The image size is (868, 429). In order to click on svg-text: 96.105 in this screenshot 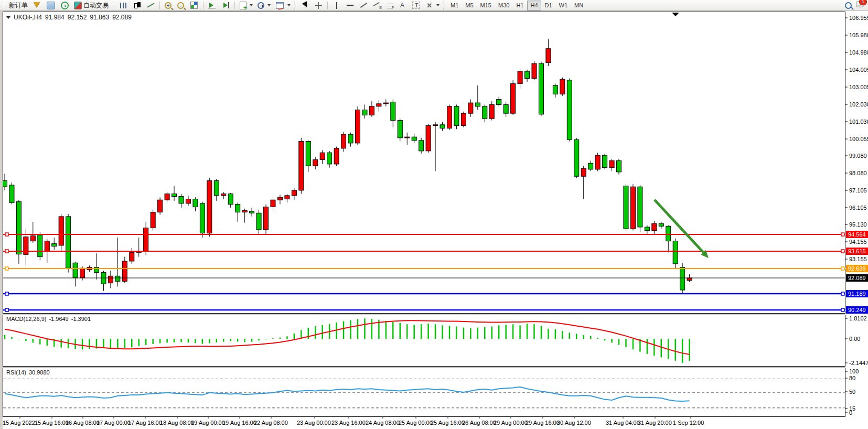, I will do `click(858, 208)`.